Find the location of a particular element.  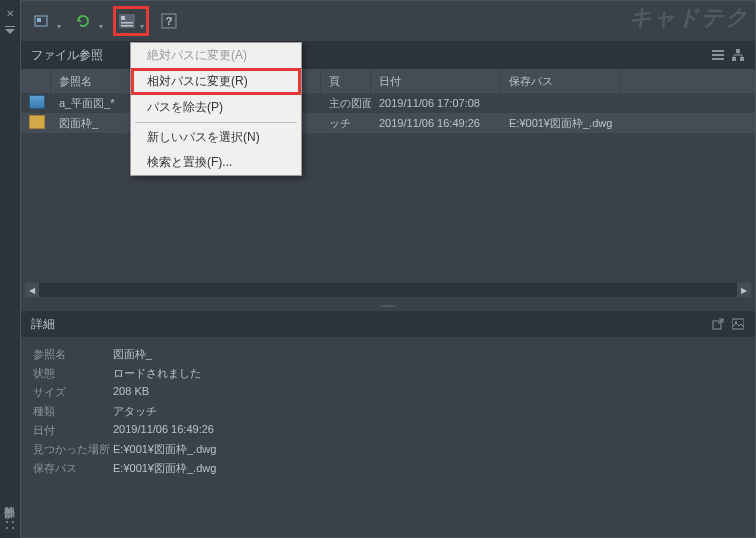

watermark: キャドテク is located at coordinates (689, 18).